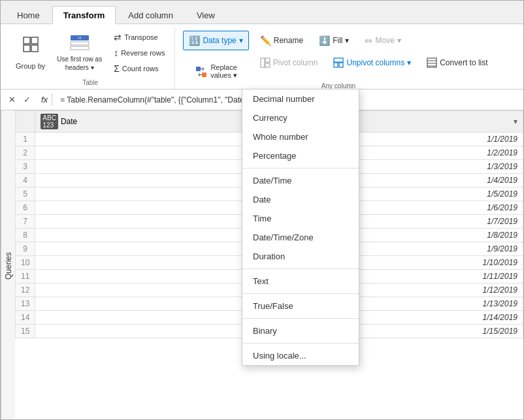 The image size is (524, 420). What do you see at coordinates (301, 218) in the screenshot?
I see `dropdown-item: Time` at bounding box center [301, 218].